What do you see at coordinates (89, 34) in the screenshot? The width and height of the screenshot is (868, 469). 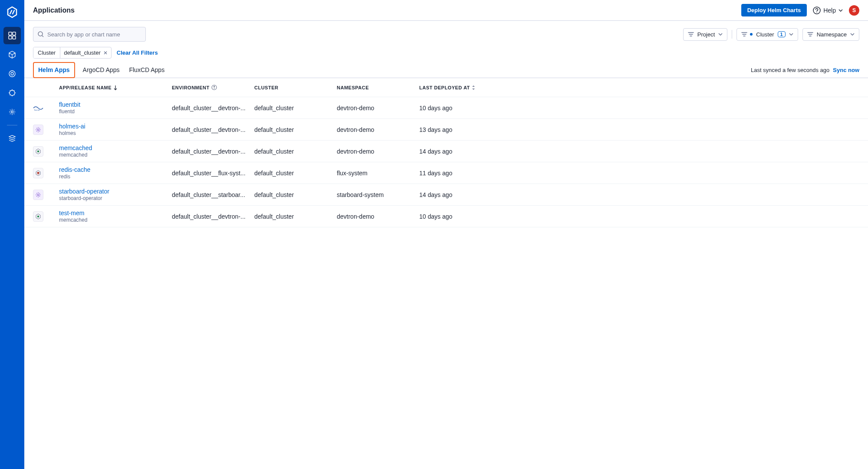 I see `search-box` at bounding box center [89, 34].